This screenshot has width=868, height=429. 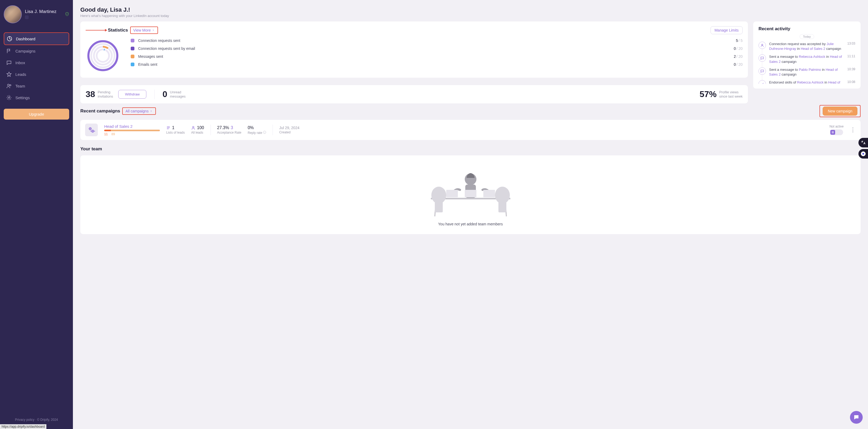 What do you see at coordinates (434, 49) in the screenshot?
I see `stat-label: Connection requests sent by email` at bounding box center [434, 49].